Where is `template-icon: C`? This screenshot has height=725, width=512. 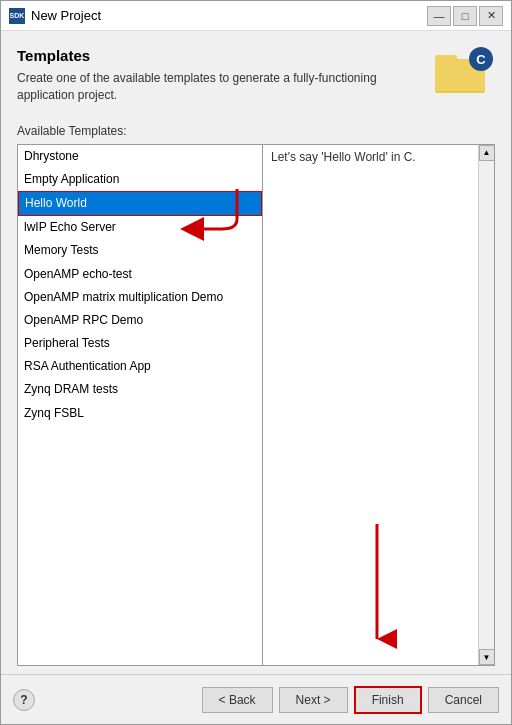 template-icon: C is located at coordinates (465, 72).